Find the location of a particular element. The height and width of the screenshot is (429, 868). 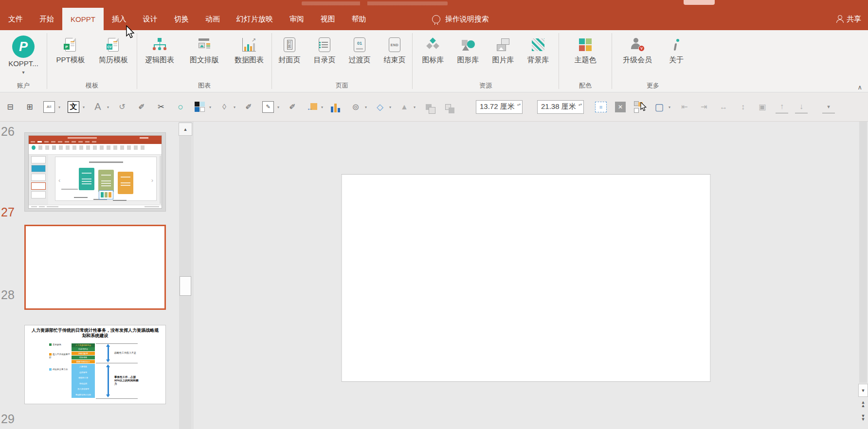

toc-page-button: 目录页 is located at coordinates (325, 57).